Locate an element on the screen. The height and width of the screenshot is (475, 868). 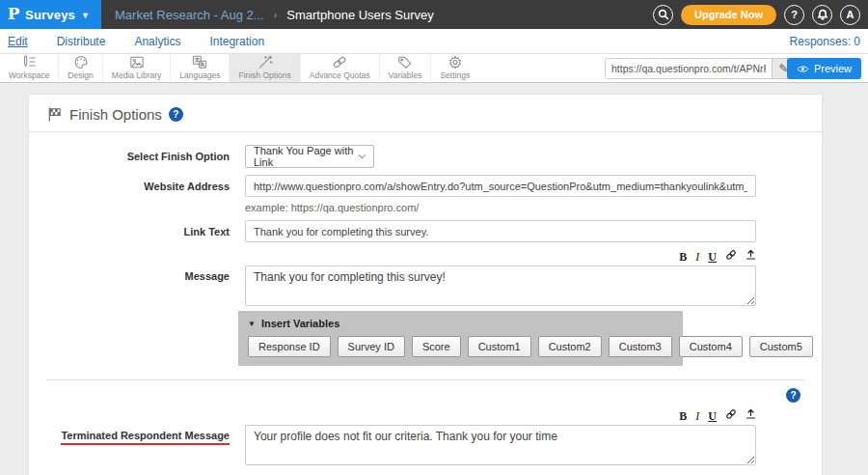
finish-option-select: Thank You Page with Link is located at coordinates (310, 156).